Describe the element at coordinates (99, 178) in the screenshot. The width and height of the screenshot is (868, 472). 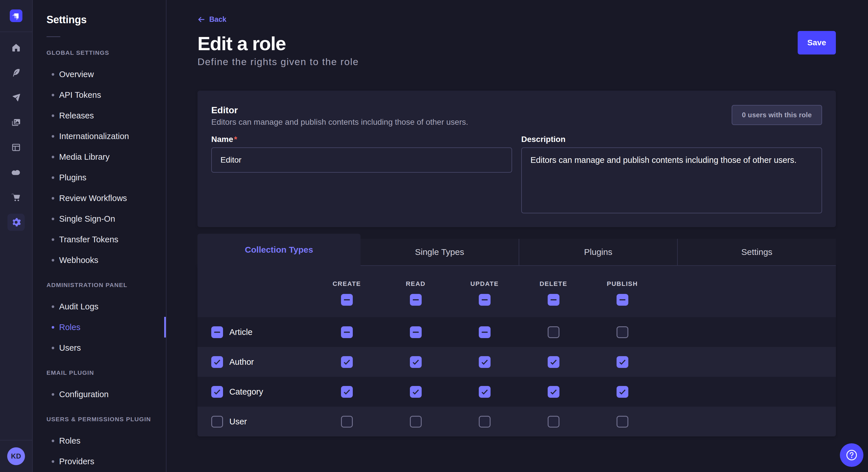
I see `sidebar-item-plugins: Plugins` at that location.